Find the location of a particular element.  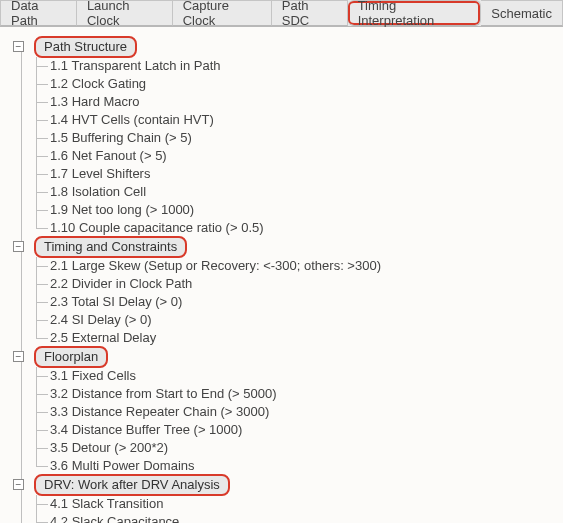

tab-bar: Data PathLaunch ClockCapture ClockPath S… is located at coordinates (282, 14).